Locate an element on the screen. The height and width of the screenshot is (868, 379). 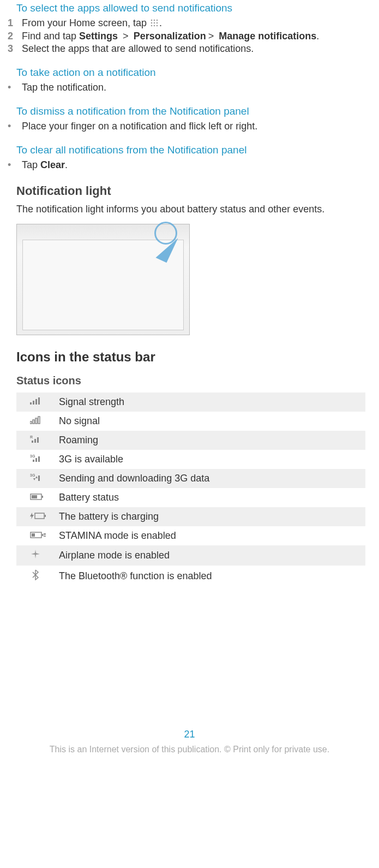
step-text: Find and tap Settings > Personalization>… is located at coordinates (196, 36).